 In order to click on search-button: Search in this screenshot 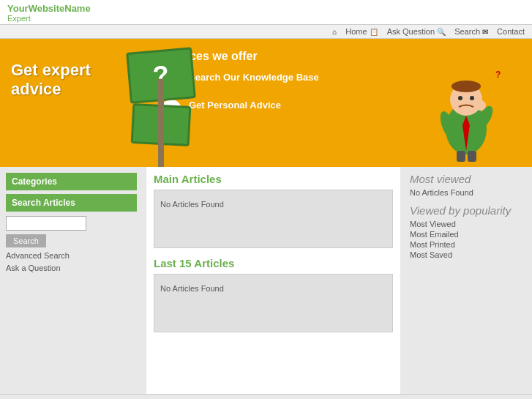, I will do `click(26, 241)`.